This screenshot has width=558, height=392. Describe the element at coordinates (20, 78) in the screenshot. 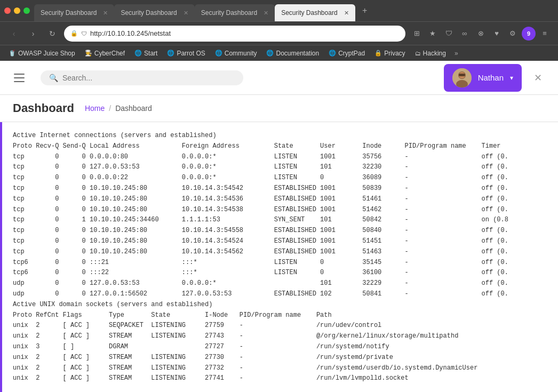

I see `hamburger-menu-button` at that location.